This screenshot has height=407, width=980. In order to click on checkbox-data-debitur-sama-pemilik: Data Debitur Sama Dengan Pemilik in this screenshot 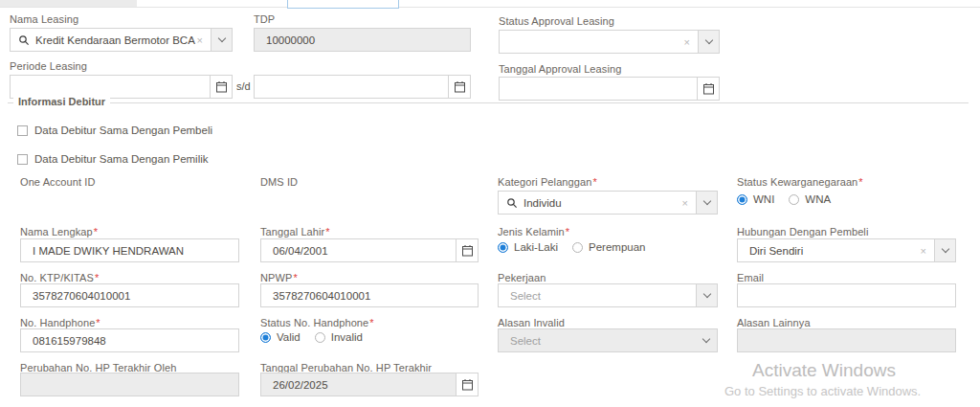, I will do `click(113, 159)`.